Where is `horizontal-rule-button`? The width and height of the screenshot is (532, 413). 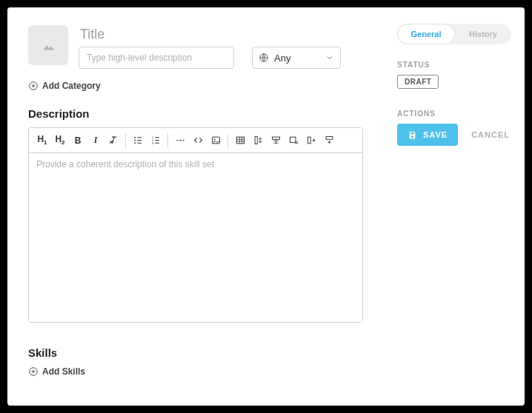
horizontal-rule-button is located at coordinates (180, 141).